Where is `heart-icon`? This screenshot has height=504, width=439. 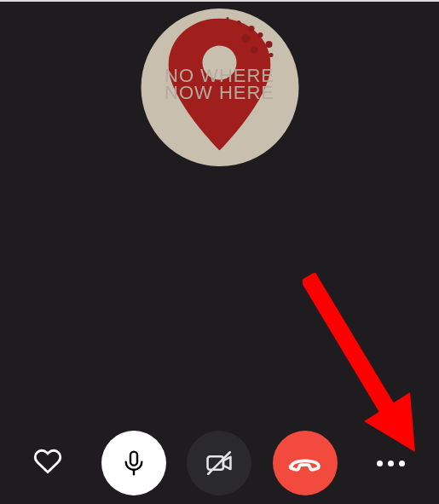 heart-icon is located at coordinates (48, 461).